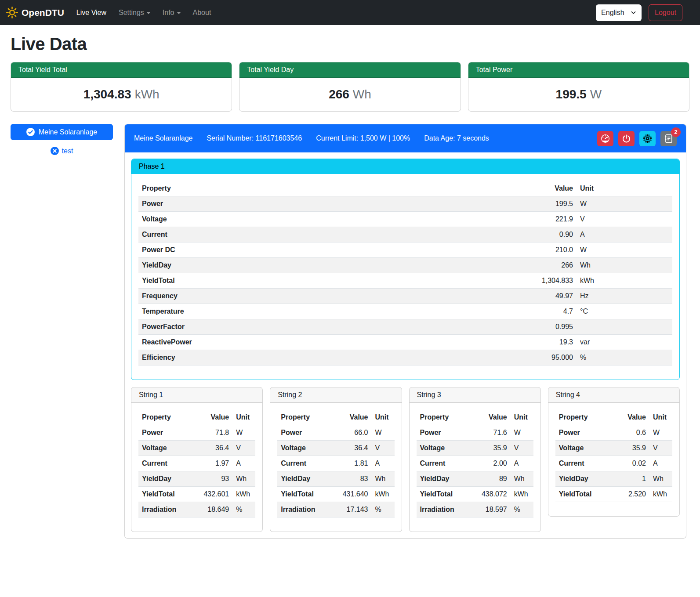 The width and height of the screenshot is (700, 597). Describe the element at coordinates (489, 204) in the screenshot. I see `value-cell: 199.5` at that location.